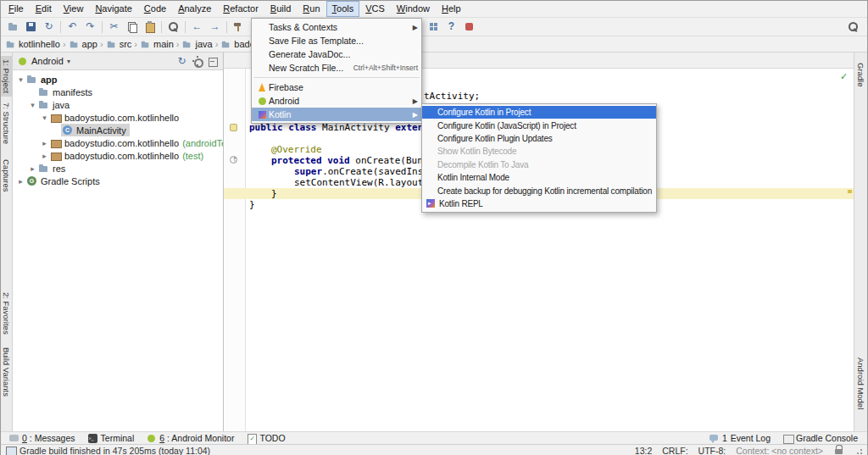 This screenshot has height=455, width=868. What do you see at coordinates (31, 27) in the screenshot?
I see `save-all-icon` at bounding box center [31, 27].